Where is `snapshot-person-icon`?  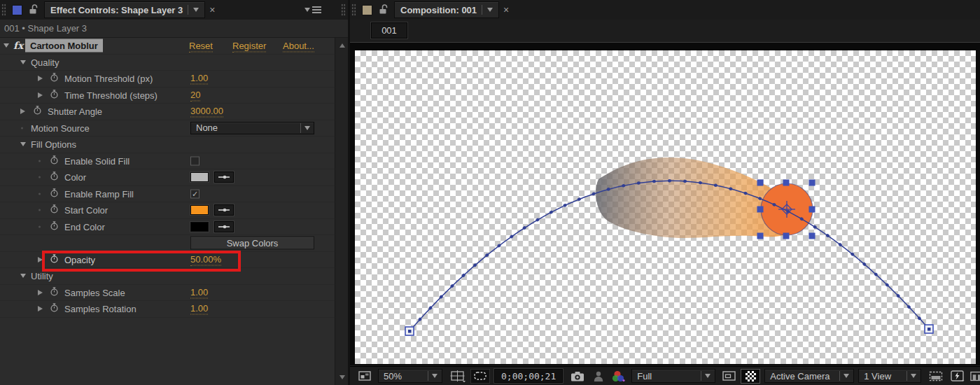 snapshot-person-icon is located at coordinates (598, 377).